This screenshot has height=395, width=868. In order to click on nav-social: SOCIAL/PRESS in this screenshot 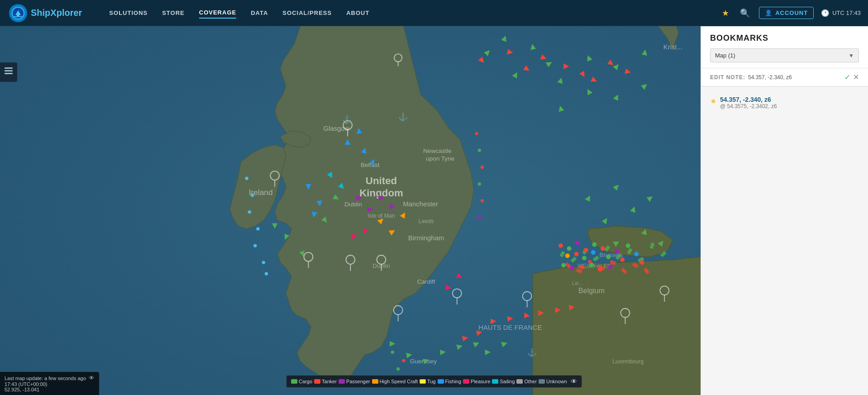, I will do `click(307, 13)`.